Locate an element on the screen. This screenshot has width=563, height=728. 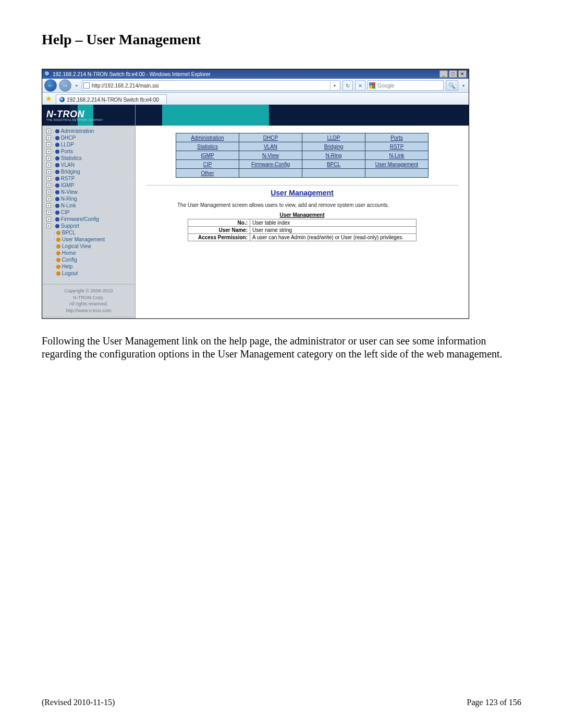
help-link: N-View is located at coordinates (271, 155).